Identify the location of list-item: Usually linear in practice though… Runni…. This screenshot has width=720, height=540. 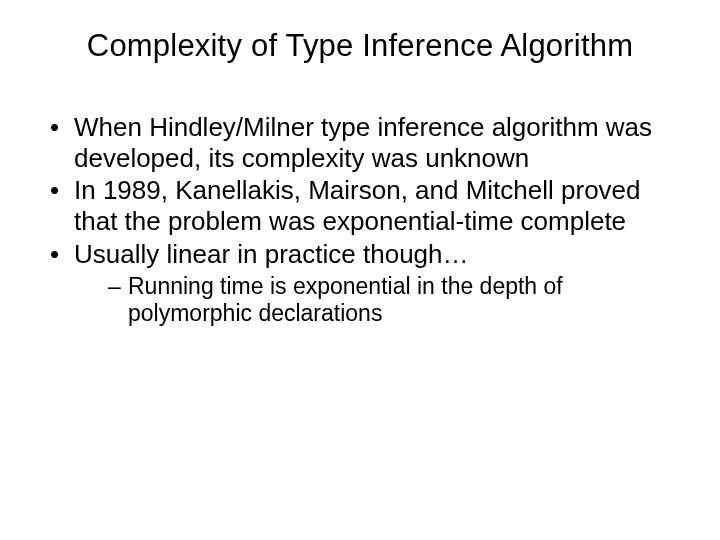
(362, 284).